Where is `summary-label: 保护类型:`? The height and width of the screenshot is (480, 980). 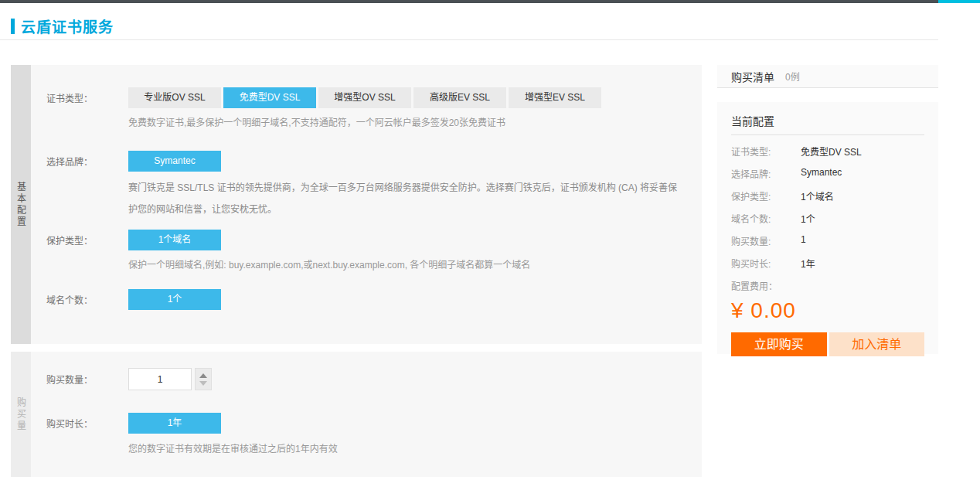
summary-label: 保护类型: is located at coordinates (766, 196).